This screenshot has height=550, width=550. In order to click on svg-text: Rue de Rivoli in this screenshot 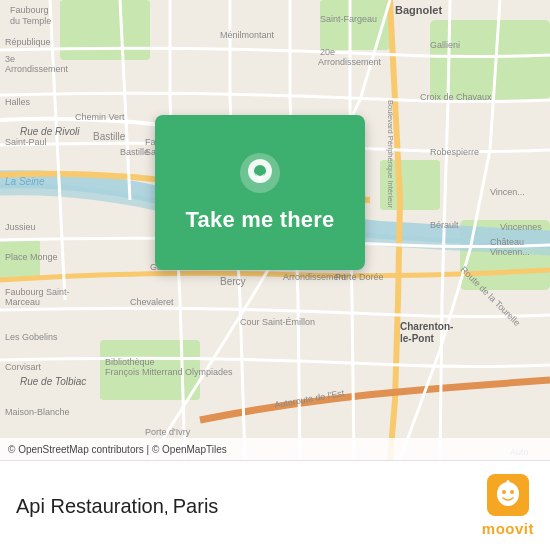, I will do `click(50, 132)`.